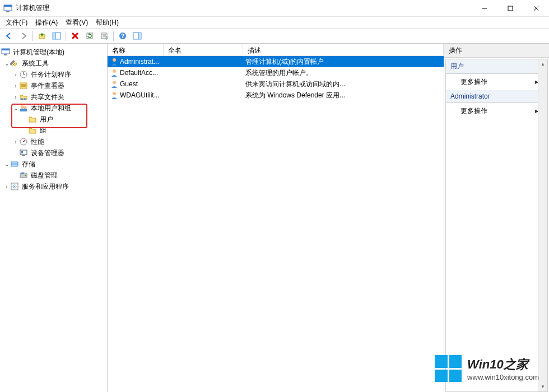  Describe the element at coordinates (276, 73) in the screenshot. I see `list-row: DefaultAcc... 系统管理的用户帐户。` at that location.